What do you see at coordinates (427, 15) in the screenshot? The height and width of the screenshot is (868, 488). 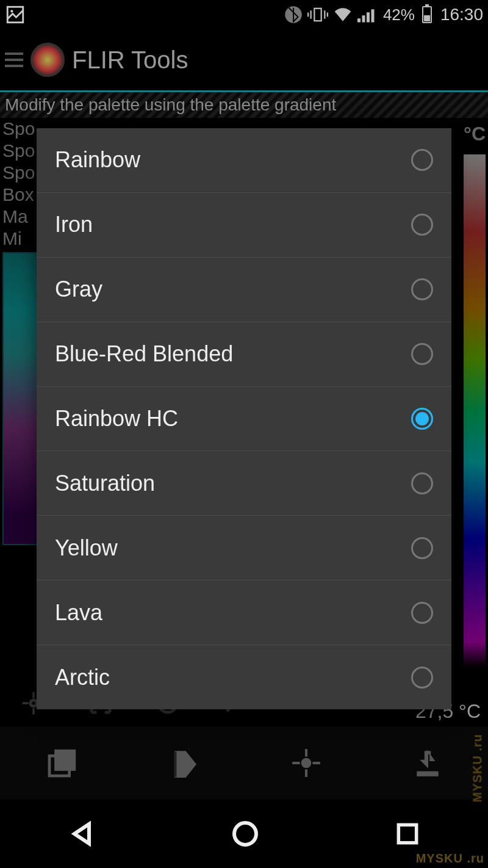 I see `battery-icon` at bounding box center [427, 15].